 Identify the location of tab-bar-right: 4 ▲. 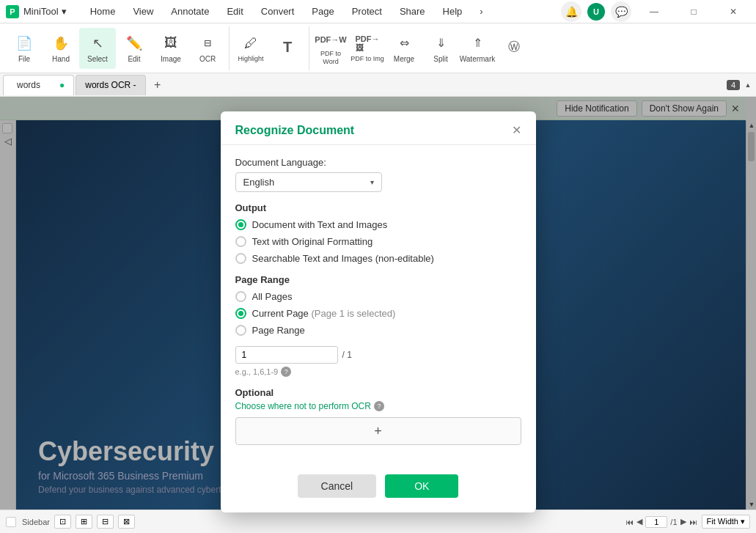
(740, 85).